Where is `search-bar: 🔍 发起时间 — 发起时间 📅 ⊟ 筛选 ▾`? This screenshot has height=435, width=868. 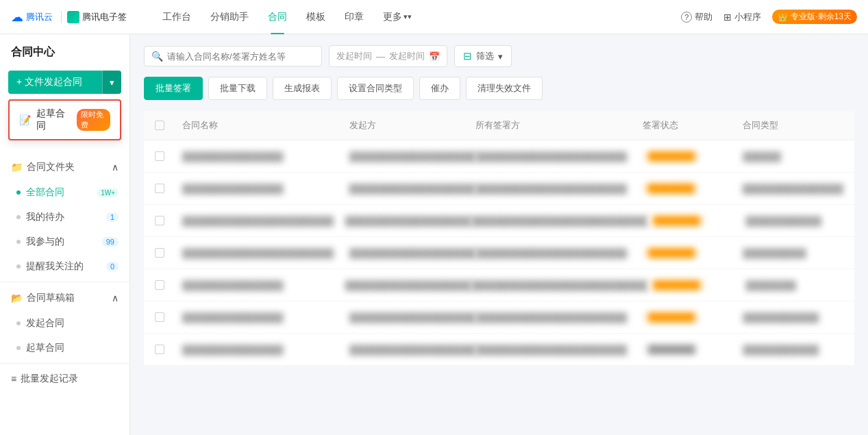 search-bar: 🔍 发起时间 — 发起时间 📅 ⊟ 筛选 ▾ is located at coordinates (499, 56).